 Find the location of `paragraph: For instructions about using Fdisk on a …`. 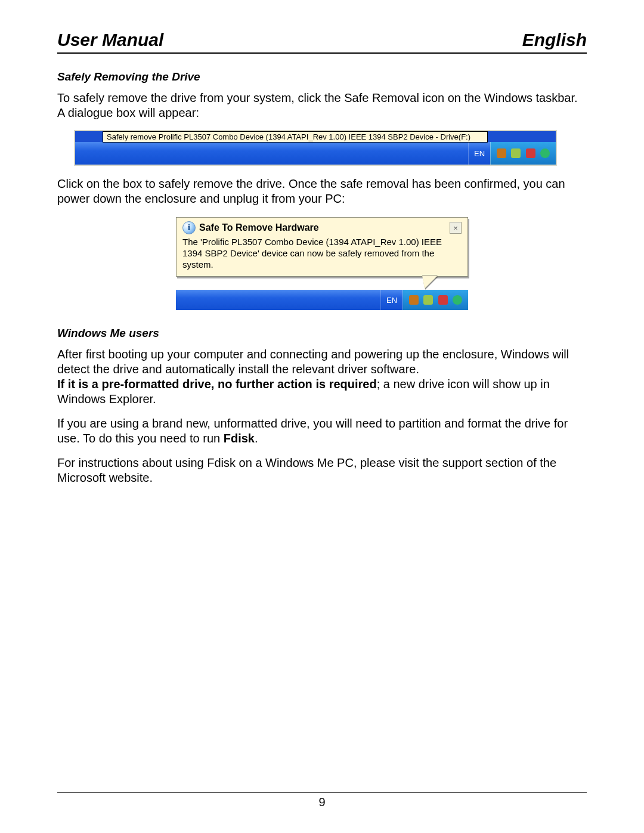

paragraph: For instructions about using Fdisk on a … is located at coordinates (322, 470).